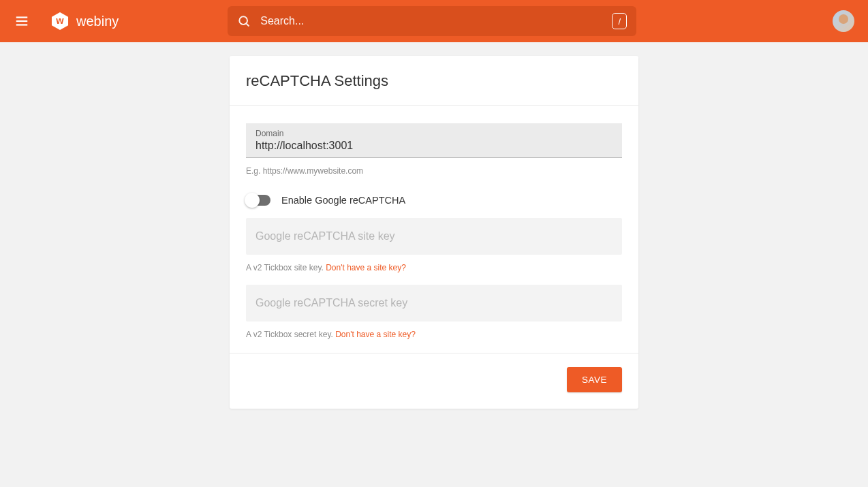 The width and height of the screenshot is (868, 487). What do you see at coordinates (619, 21) in the screenshot?
I see `search-shortcut-badge: /` at bounding box center [619, 21].